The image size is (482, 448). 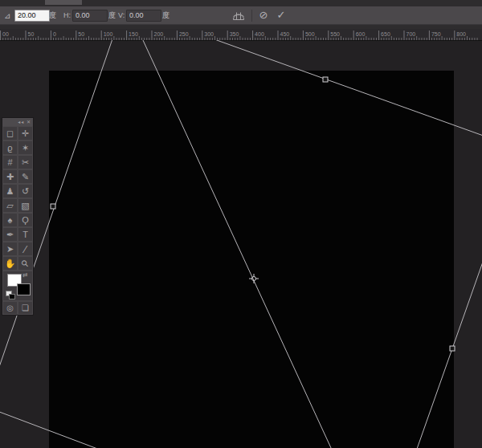 I want to click on cancel-transform-button: ⊘, so click(x=263, y=15).